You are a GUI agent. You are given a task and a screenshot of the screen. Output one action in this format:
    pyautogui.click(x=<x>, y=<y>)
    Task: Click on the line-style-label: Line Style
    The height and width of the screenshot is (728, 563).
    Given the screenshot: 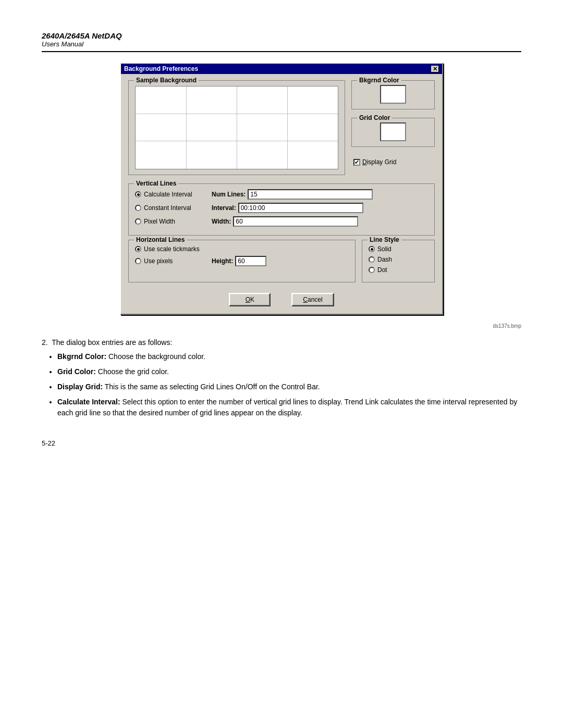 What is the action you would take?
    pyautogui.click(x=385, y=240)
    